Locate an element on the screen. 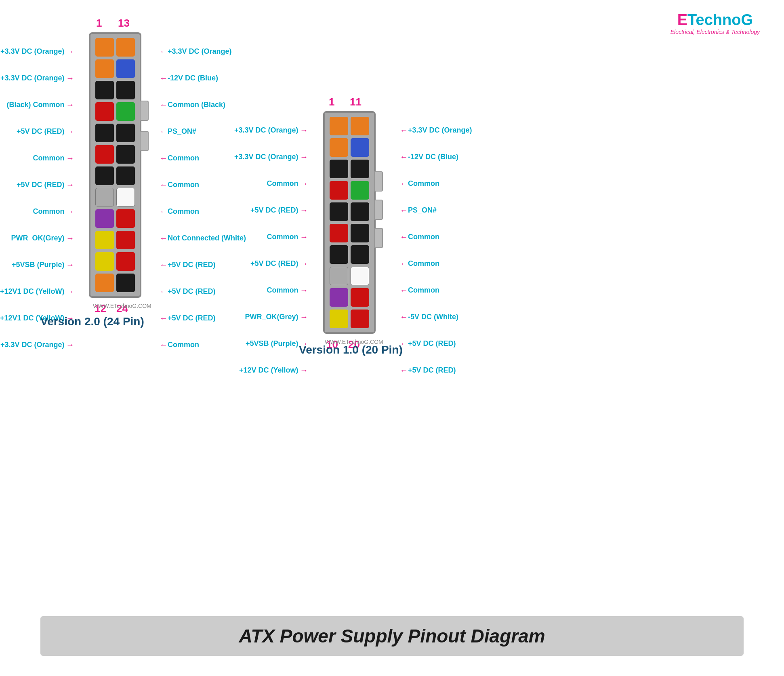 This screenshot has height=676, width=784. pin-label: (Black) Common is located at coordinates (36, 105).